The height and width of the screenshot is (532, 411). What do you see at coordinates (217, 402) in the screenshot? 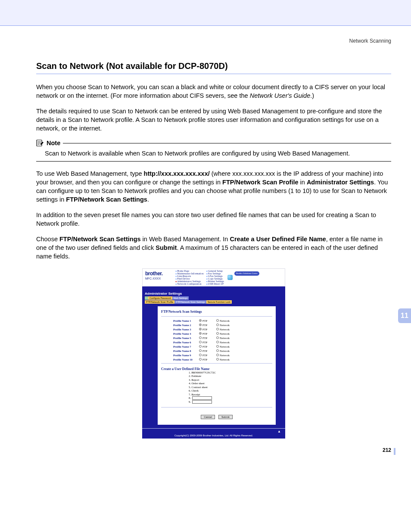
I see `user-filename-9: 9.` at bounding box center [217, 402].